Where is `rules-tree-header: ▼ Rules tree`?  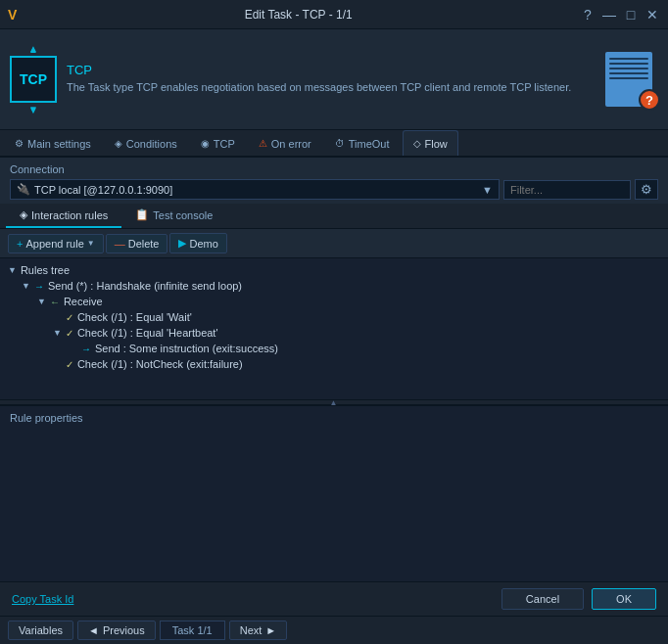 rules-tree-header: ▼ Rules tree is located at coordinates (334, 270).